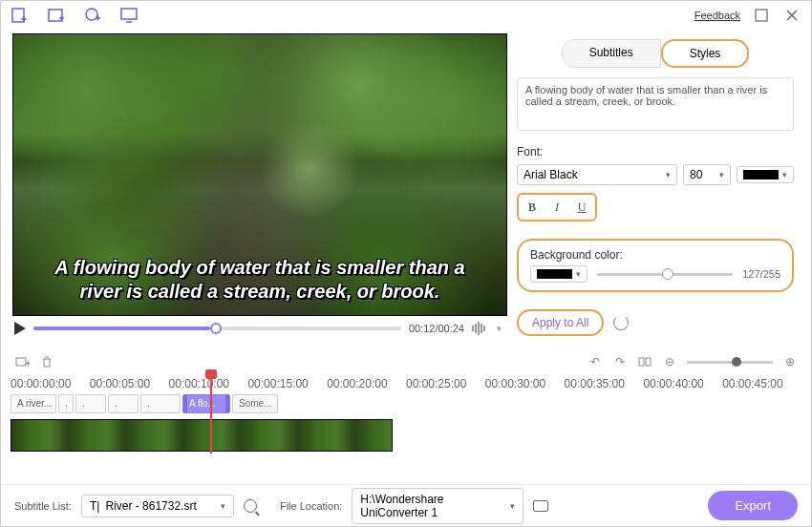 This screenshot has width=812, height=527. Describe the element at coordinates (597, 175) in the screenshot. I see `font-family-select: Arial Black▾` at that location.